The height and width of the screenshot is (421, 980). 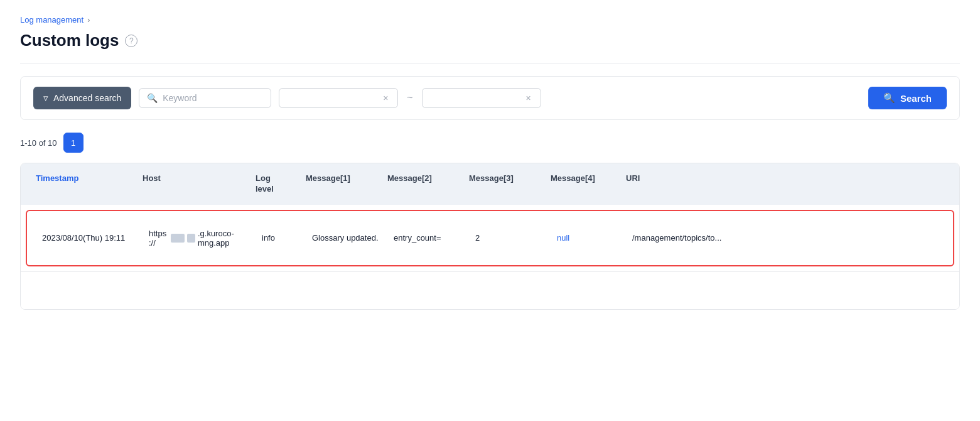 I want to click on table-row-highlighted: 2023/08/10(Thu) 19:11 https://.g.kuroco-…, so click(x=490, y=238).